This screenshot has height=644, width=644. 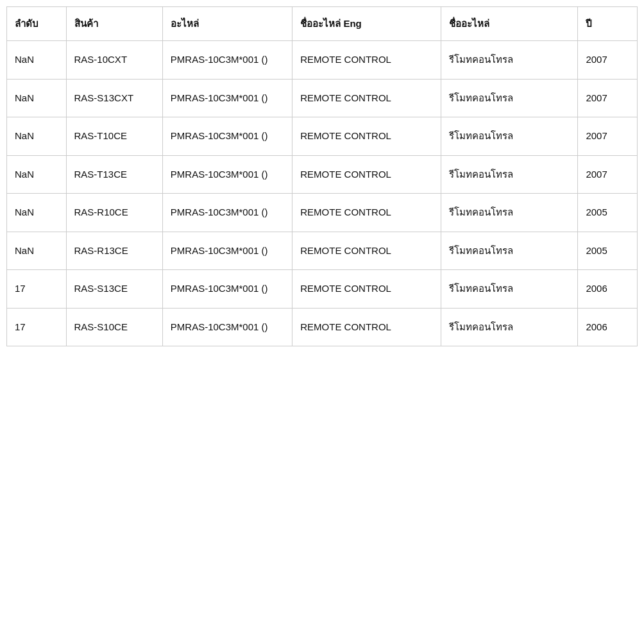 I want to click on cell-product: RAS-R10CE, so click(x=114, y=213).